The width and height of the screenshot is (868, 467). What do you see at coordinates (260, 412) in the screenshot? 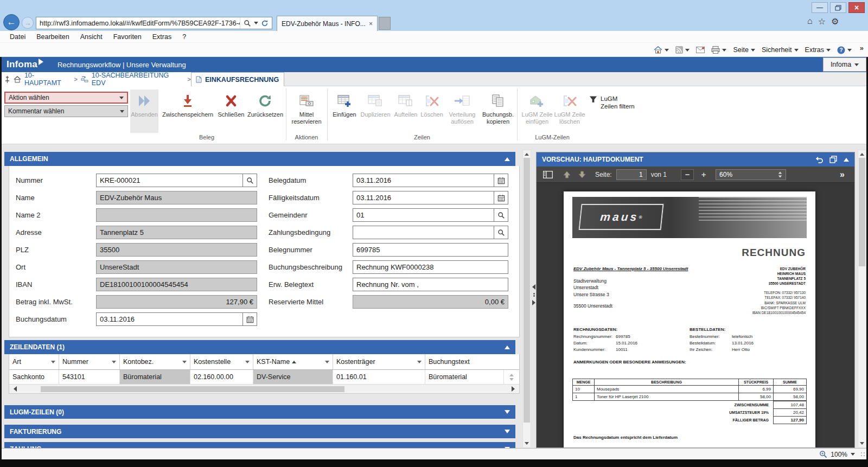
I see `section-lugm-zeilen-header: LUGM-ZEILEN (0)` at bounding box center [260, 412].